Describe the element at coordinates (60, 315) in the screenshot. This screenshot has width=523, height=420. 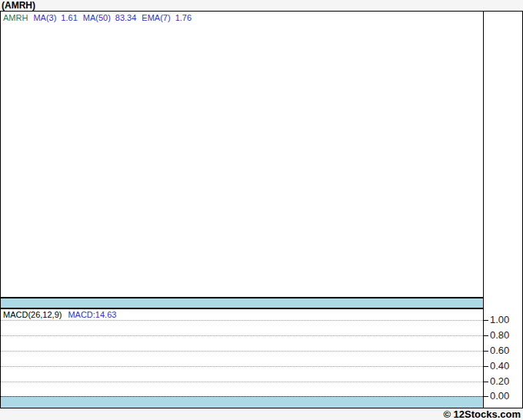
I see `macd-indicator-legend: MACD(26,12,9) MACD:14.63` at that location.